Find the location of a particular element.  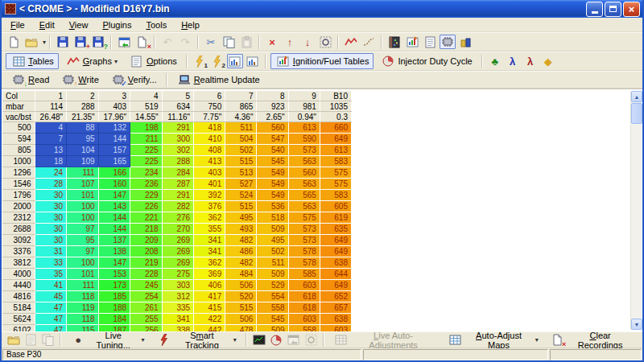

fuel-cell: 218 is located at coordinates (147, 229).